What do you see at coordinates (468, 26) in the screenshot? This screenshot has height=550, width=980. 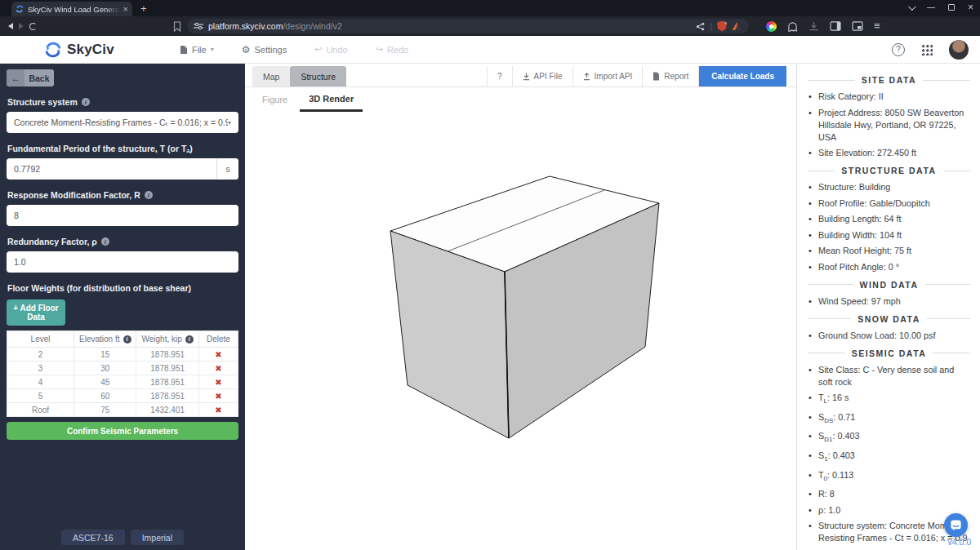 I see `address-bar: platform.skyciv.com/design/wind/v2 |` at bounding box center [468, 26].